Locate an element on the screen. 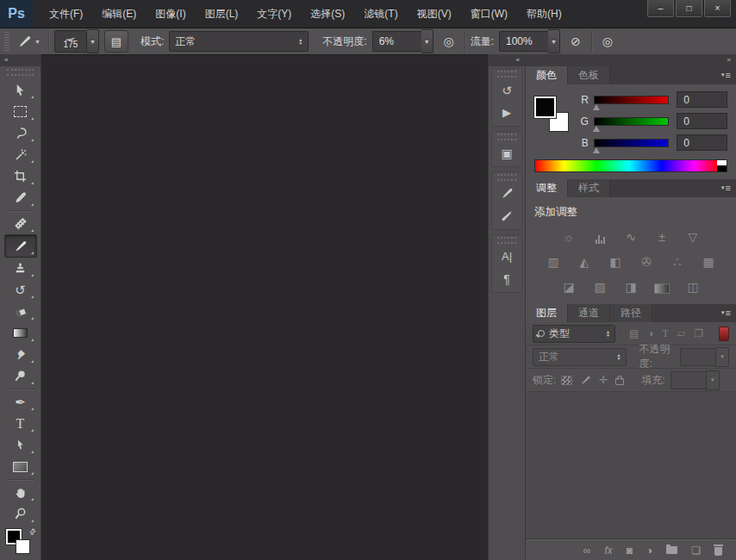  red-slider is located at coordinates (631, 100).